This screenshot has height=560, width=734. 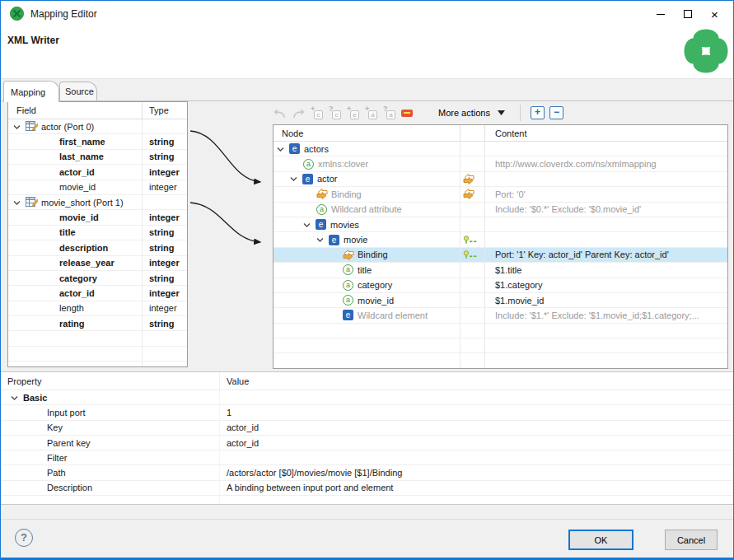 I want to click on table-row: categorystring, so click(x=97, y=278).